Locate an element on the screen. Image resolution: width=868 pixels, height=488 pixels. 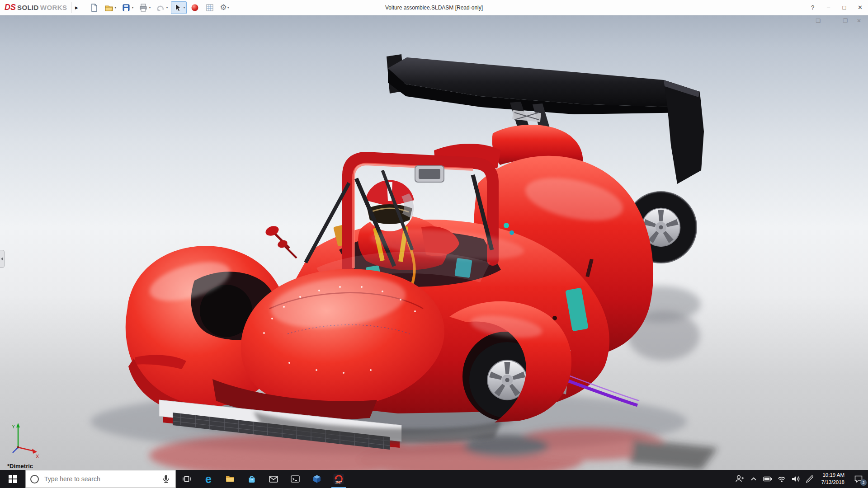
gear-icon: ⚙ is located at coordinates (223, 7).